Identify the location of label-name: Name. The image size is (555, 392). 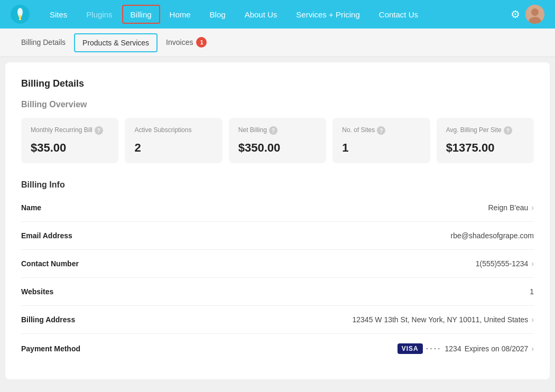
(31, 208).